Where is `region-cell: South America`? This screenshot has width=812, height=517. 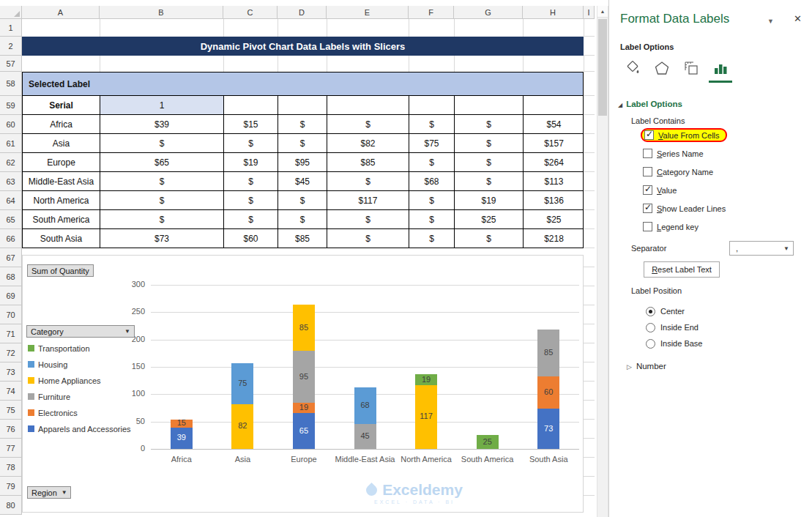
region-cell: South America is located at coordinates (62, 220).